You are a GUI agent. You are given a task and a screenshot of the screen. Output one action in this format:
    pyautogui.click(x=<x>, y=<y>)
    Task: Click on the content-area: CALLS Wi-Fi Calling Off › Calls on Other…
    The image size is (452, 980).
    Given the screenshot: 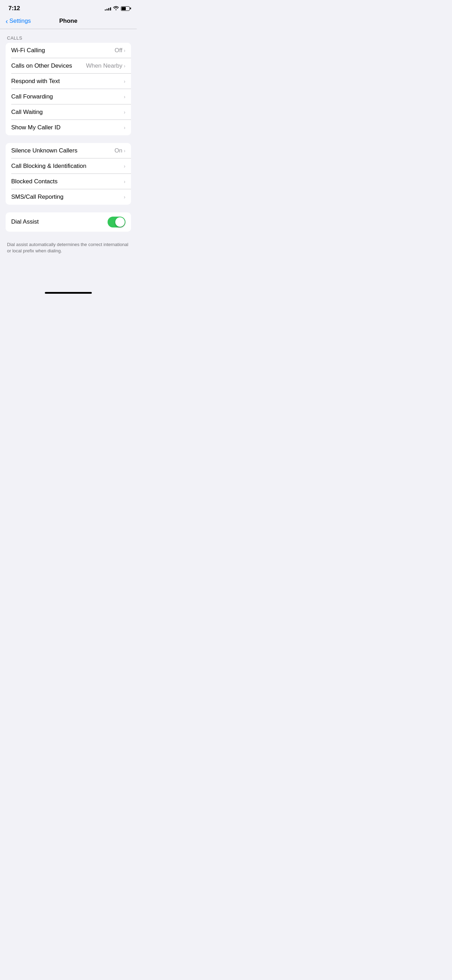 What is the action you would take?
    pyautogui.click(x=68, y=159)
    